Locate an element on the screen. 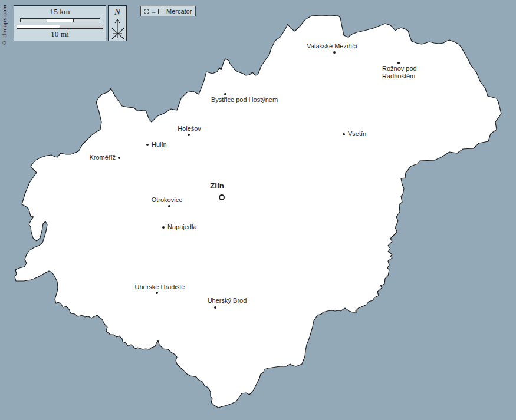 This screenshot has height=420, width=516. city-label: Vsetín is located at coordinates (357, 134).